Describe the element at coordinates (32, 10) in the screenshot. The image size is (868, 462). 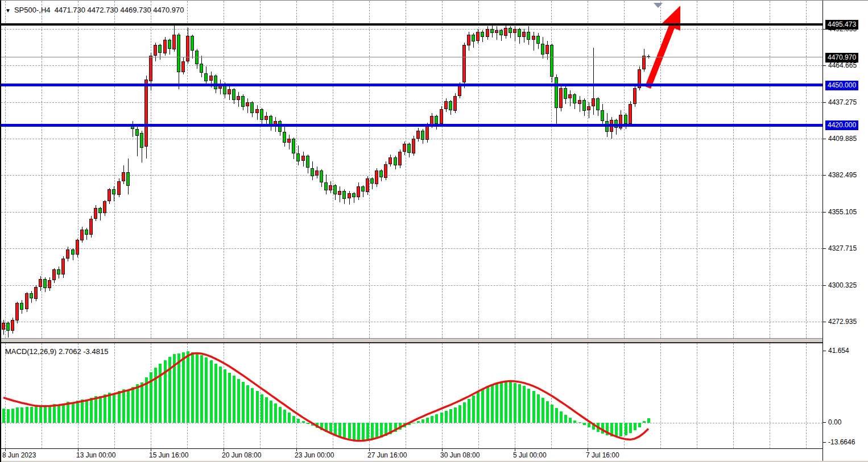
I see `symbol-period-label: SP500-,H4` at that location.